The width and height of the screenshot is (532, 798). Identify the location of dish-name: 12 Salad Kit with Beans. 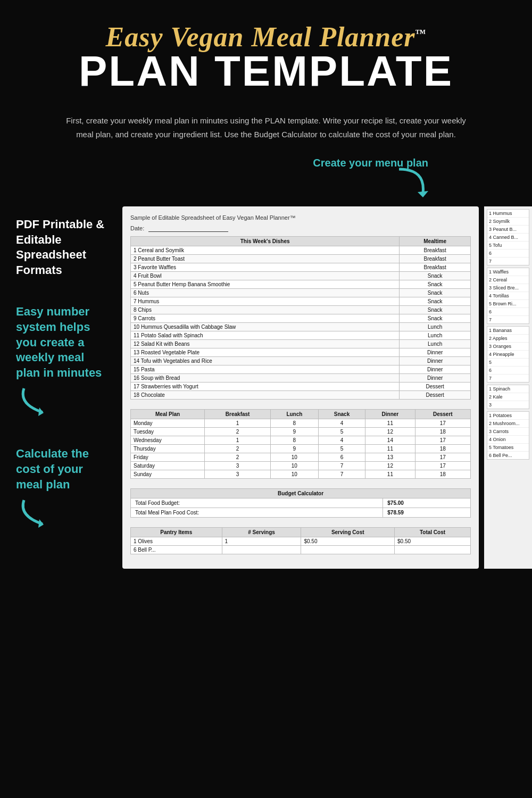
(265, 344).